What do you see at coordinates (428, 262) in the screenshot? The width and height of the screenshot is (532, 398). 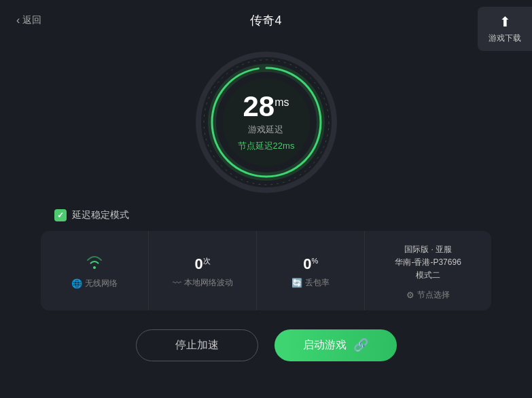 I see `node-line2: 华南-香港-P37696` at bounding box center [428, 262].